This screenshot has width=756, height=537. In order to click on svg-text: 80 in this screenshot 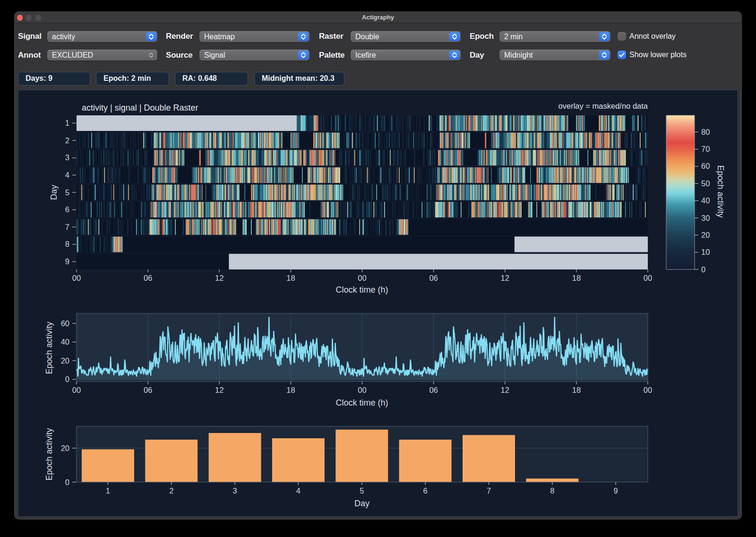, I will do `click(705, 132)`.